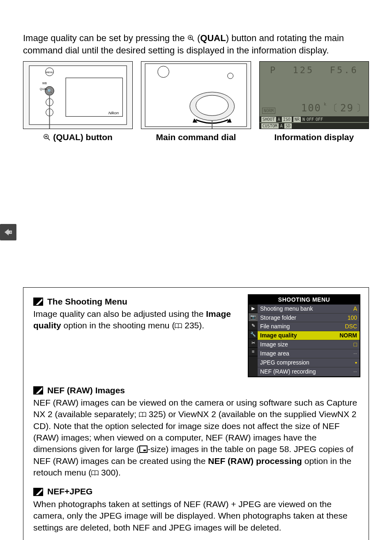 The image size is (392, 540). I want to click on note3-heading: NEF+JPEG, so click(70, 492).